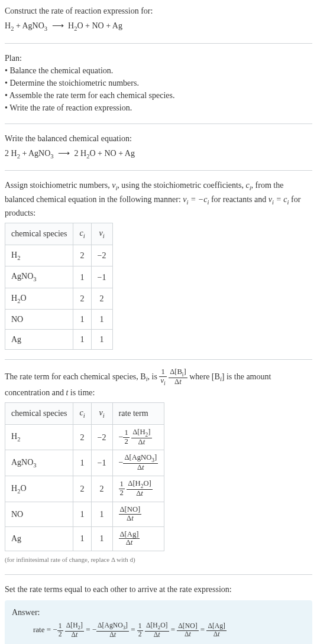 The width and height of the screenshot is (317, 644). Describe the element at coordinates (158, 613) in the screenshot. I see `final-section: Set the rate terms equal to each other t…` at that location.